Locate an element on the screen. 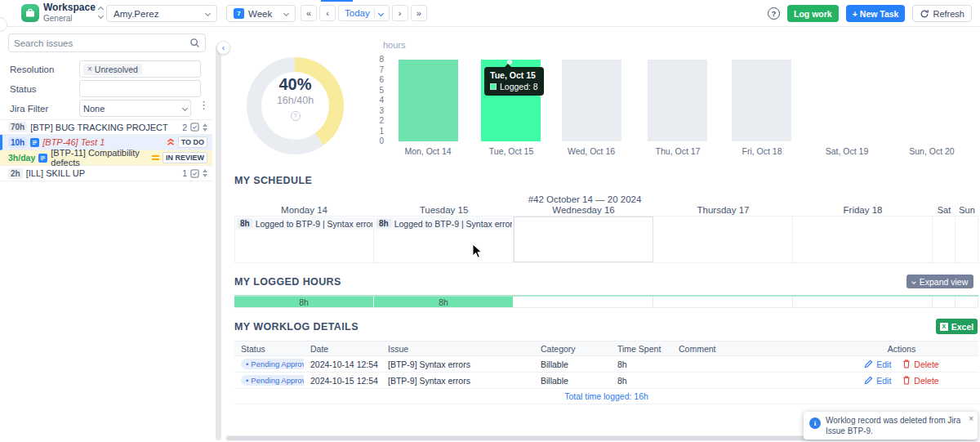 The image size is (980, 442). issue-label: [BTP-46] Test 1 is located at coordinates (74, 142).